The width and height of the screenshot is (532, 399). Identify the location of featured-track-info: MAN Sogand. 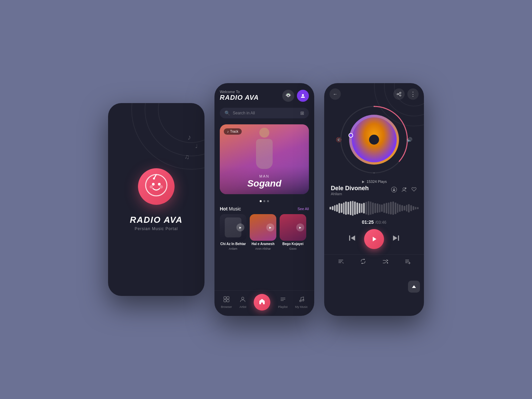
(264, 182).